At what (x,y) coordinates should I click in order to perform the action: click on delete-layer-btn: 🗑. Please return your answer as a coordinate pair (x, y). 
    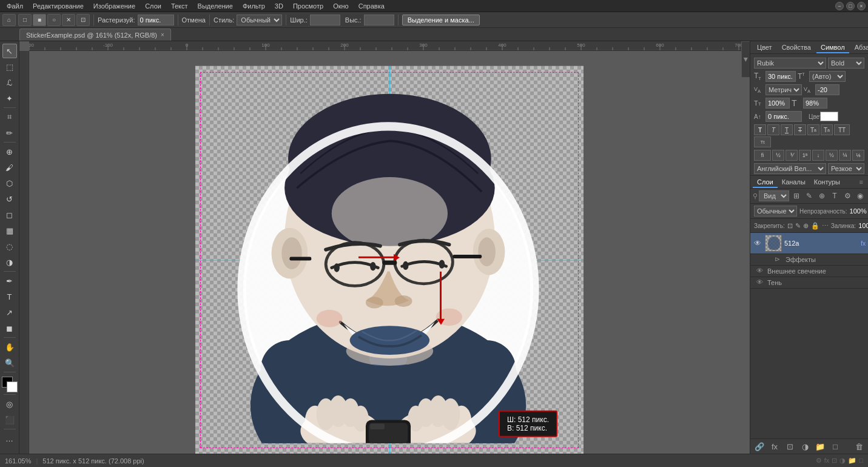
    Looking at the image, I should click on (859, 446).